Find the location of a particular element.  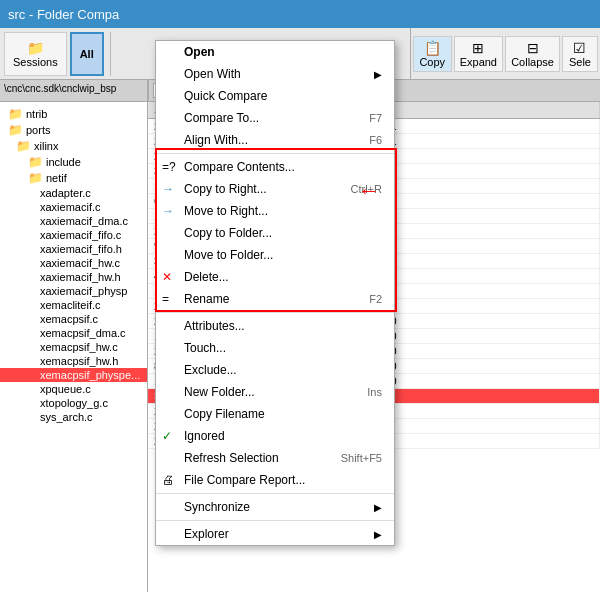

all-button: All is located at coordinates (87, 54).